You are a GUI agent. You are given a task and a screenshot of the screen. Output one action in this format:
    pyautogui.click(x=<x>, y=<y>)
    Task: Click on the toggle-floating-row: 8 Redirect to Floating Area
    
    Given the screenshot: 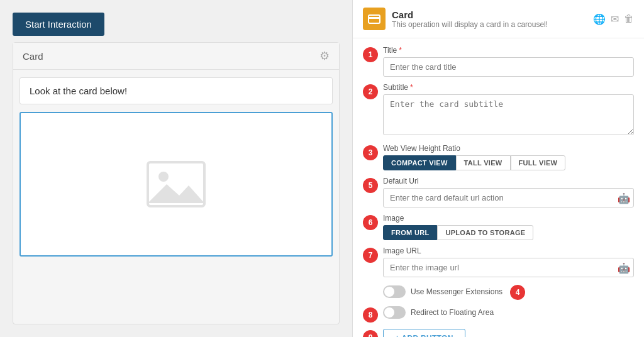 What is the action you would take?
    pyautogui.click(x=498, y=314)
    